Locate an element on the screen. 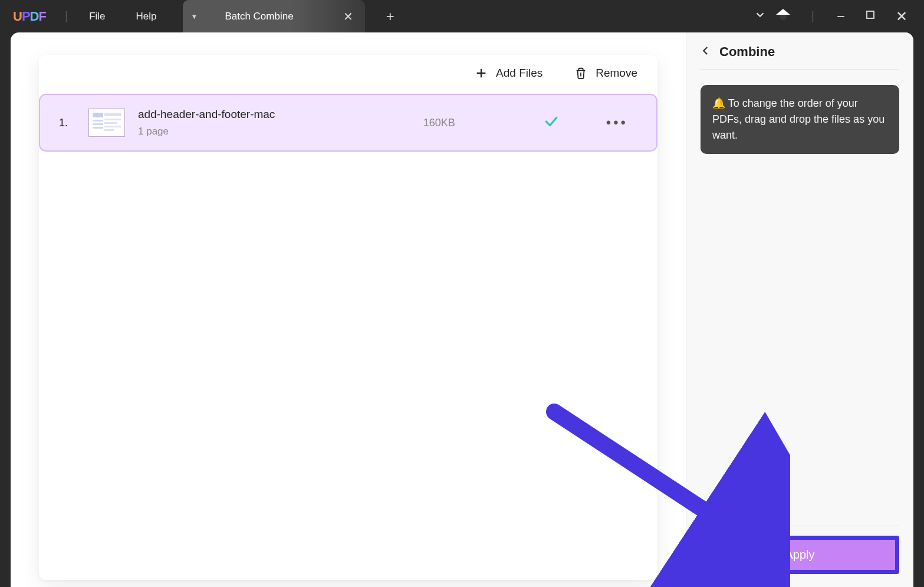  panel-header: Combine is located at coordinates (800, 57).